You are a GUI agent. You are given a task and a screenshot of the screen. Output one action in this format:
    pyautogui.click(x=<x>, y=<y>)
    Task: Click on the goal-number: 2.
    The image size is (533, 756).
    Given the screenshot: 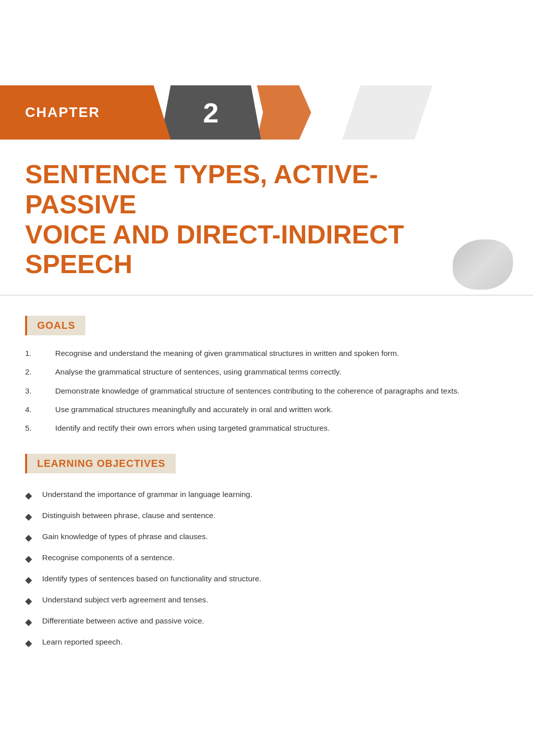 What is the action you would take?
    pyautogui.click(x=40, y=371)
    